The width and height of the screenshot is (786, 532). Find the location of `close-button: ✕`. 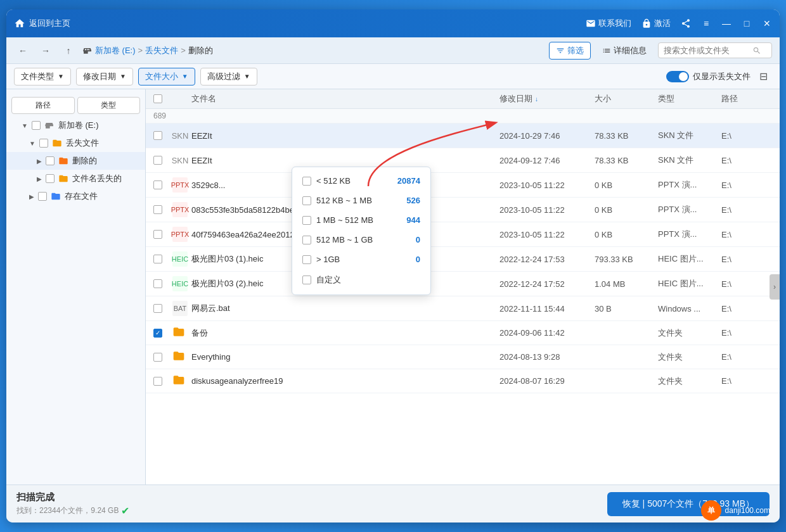

close-button: ✕ is located at coordinates (767, 23).